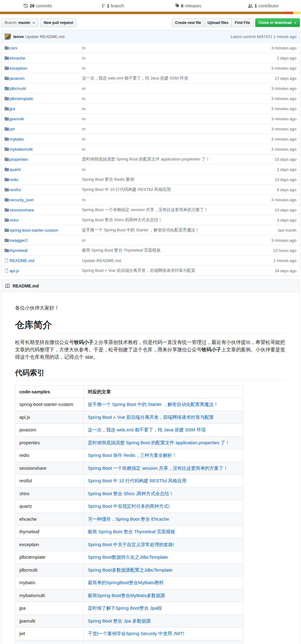  Describe the element at coordinates (19, 160) in the screenshot. I see `file-name-link: properties` at that location.